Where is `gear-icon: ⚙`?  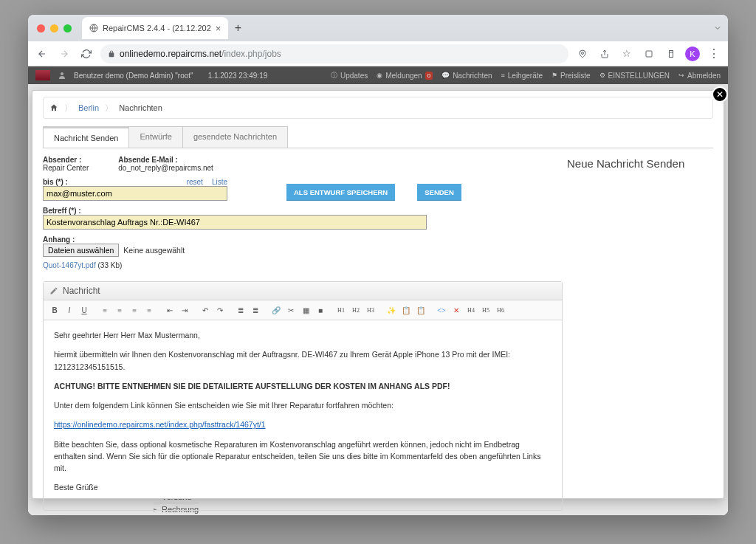
gear-icon: ⚙ is located at coordinates (602, 75).